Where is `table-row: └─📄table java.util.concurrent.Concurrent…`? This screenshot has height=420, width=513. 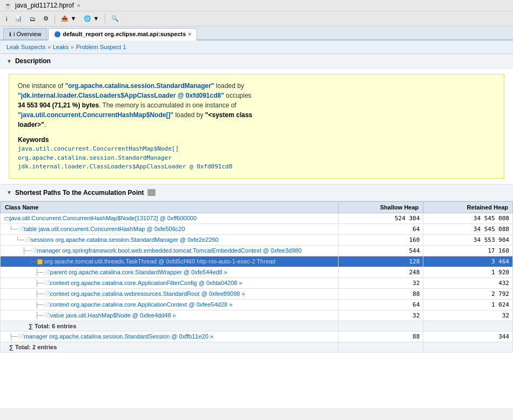 table-row: └─📄table java.util.concurrent.Concurrent… is located at coordinates (257, 229).